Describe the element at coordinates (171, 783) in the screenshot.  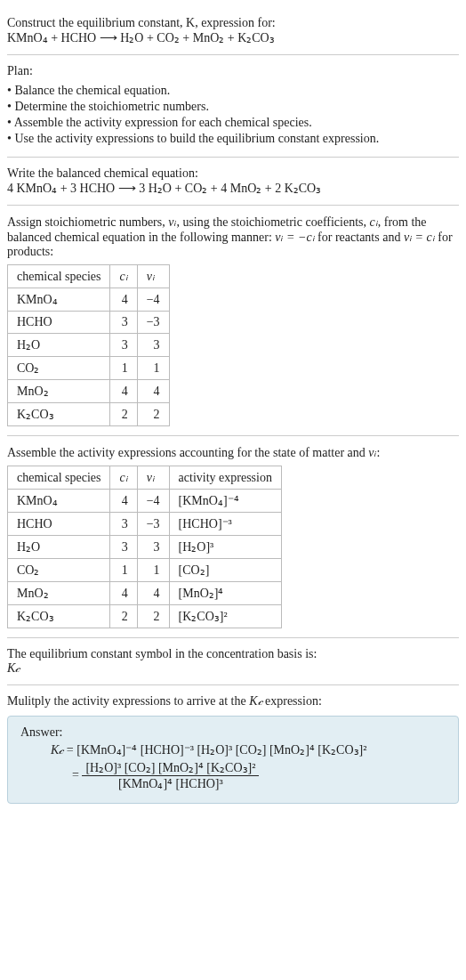
I see `fraction-denominator: [KMnO₄]⁴ [HCHO]³` at that location.